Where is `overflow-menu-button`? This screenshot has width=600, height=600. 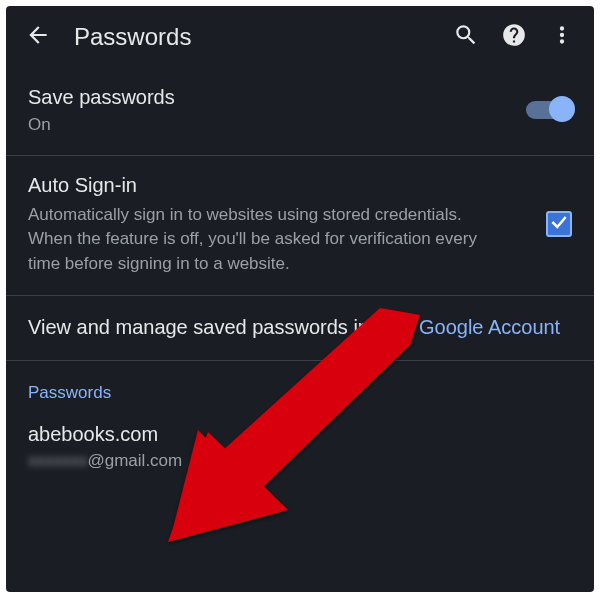
overflow-menu-button is located at coordinates (562, 37).